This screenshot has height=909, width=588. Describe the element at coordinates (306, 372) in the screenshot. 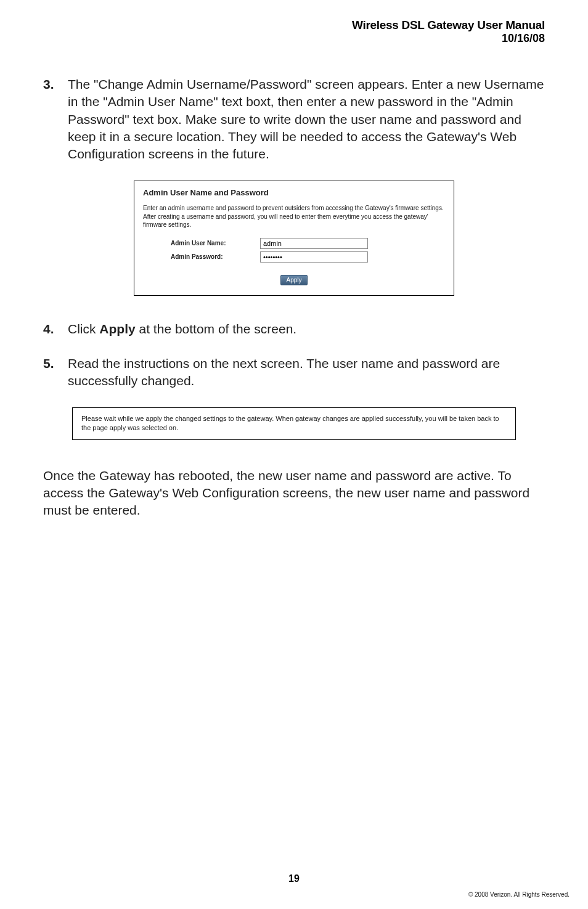

I see `step-text: Read the instructions on the next screen…` at that location.